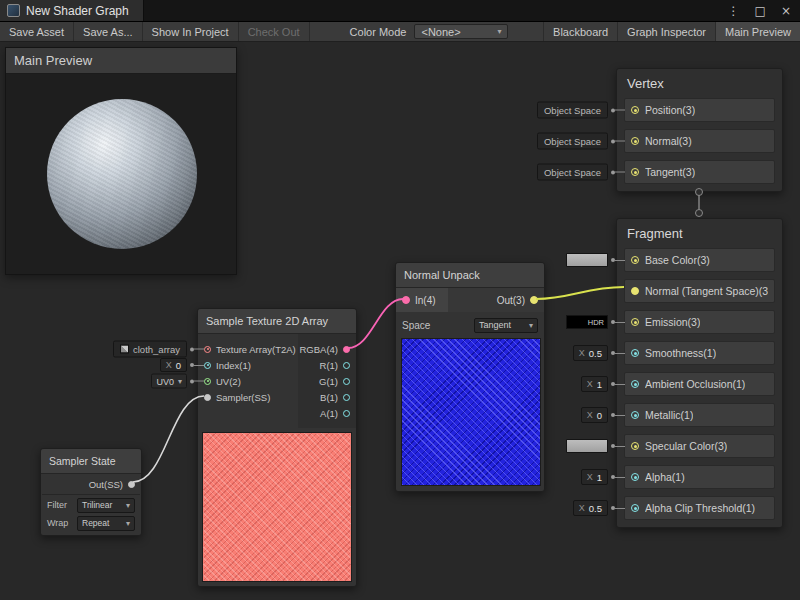 The image size is (800, 600). I want to click on input-in4: In(4), so click(422, 300).